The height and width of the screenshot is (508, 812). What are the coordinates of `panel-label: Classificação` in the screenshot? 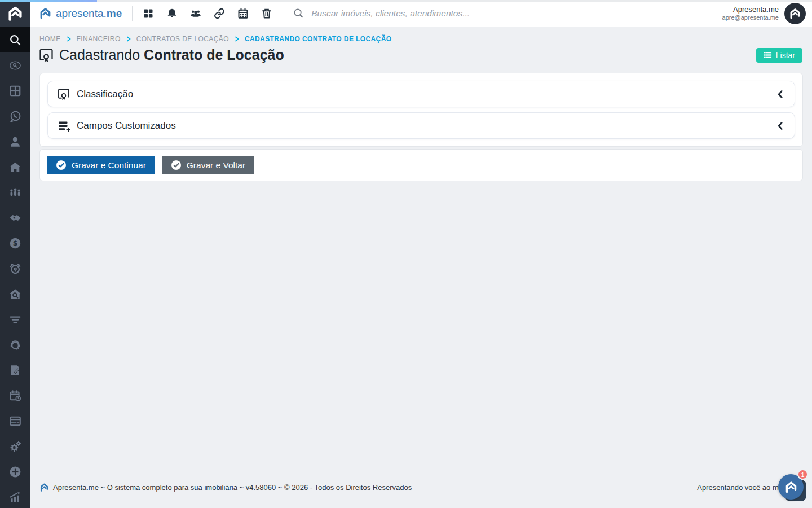 It's located at (105, 94).